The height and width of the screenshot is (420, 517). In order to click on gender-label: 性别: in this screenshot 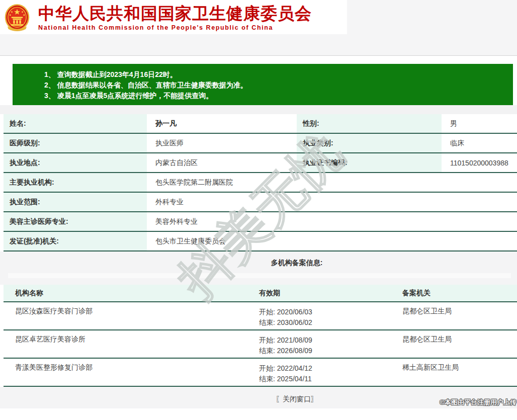, I will do `click(369, 124)`.